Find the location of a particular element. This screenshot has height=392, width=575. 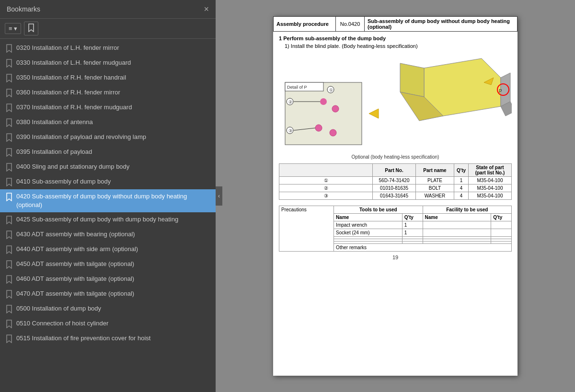

bookmarks-title: Bookmarks is located at coordinates (23, 9).